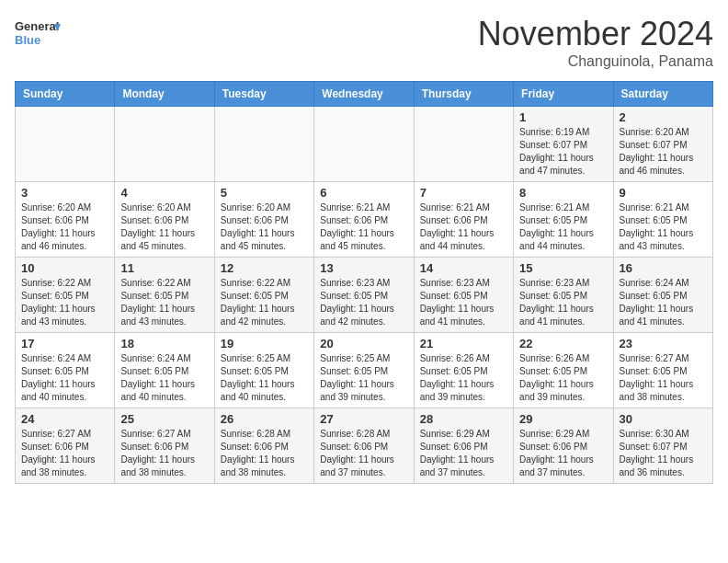 This screenshot has height=563, width=728. What do you see at coordinates (563, 144) in the screenshot?
I see `calendar-cell: 1Sunrise: 6:19 AM Sunset: 6:07 PM Daylig…` at bounding box center [563, 144].